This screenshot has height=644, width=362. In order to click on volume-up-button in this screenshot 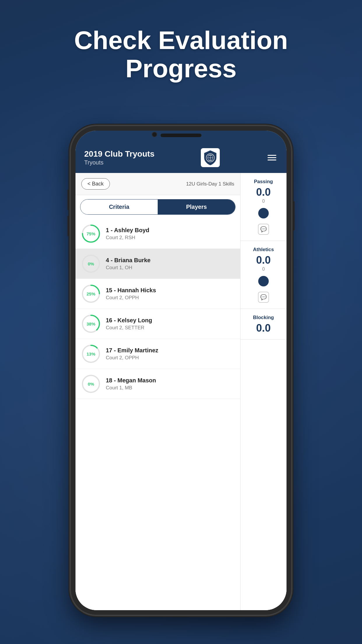, I will do `click(69, 200)`.